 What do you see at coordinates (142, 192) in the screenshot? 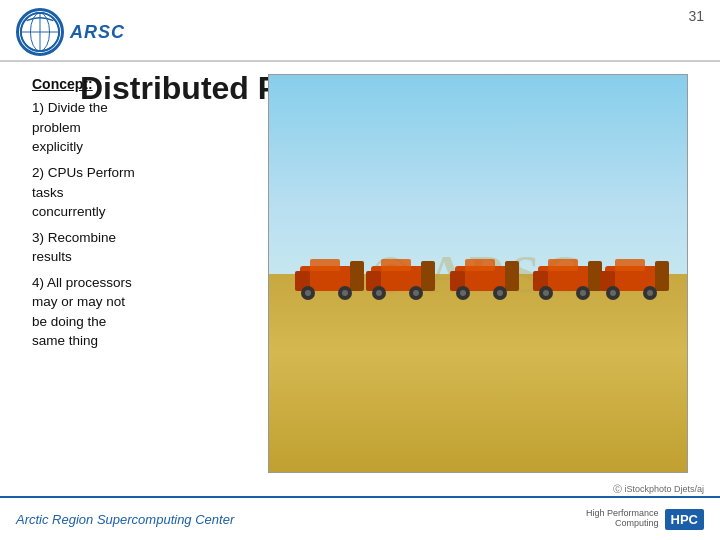
I see `list-item: 2) CPUs Performtasksconcurrently` at bounding box center [142, 192].